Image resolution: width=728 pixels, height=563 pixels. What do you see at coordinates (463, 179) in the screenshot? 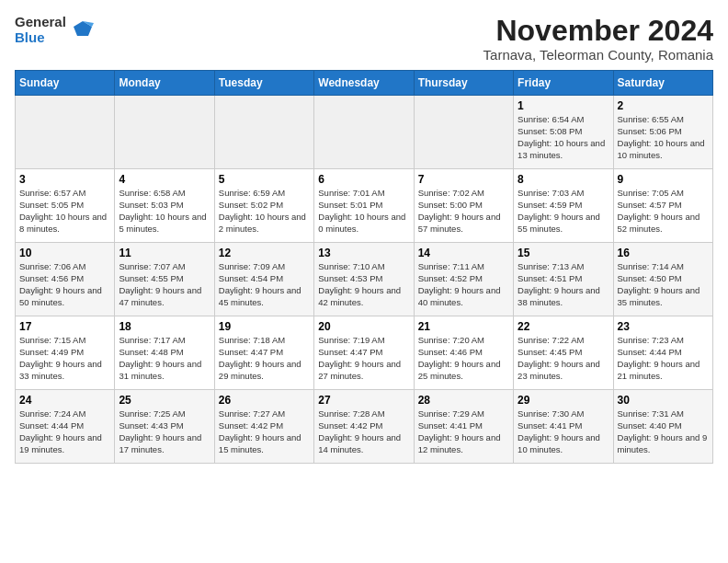
I see `day-number: 7` at bounding box center [463, 179].